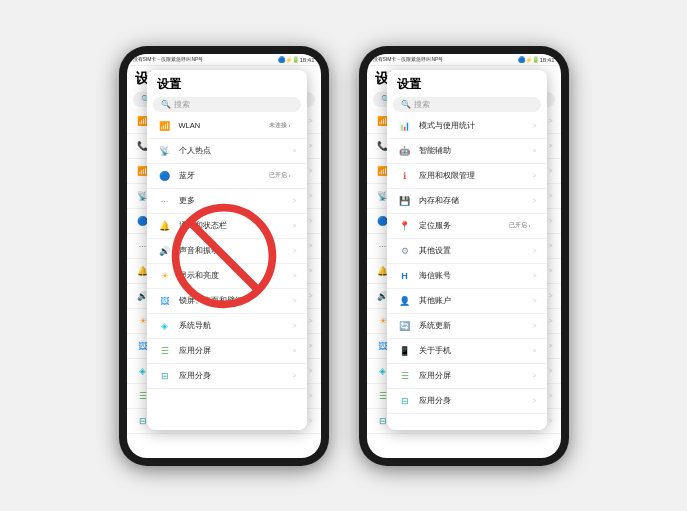  What do you see at coordinates (230, 276) in the screenshot?
I see `item-label: 显示和亮度` at bounding box center [230, 276].